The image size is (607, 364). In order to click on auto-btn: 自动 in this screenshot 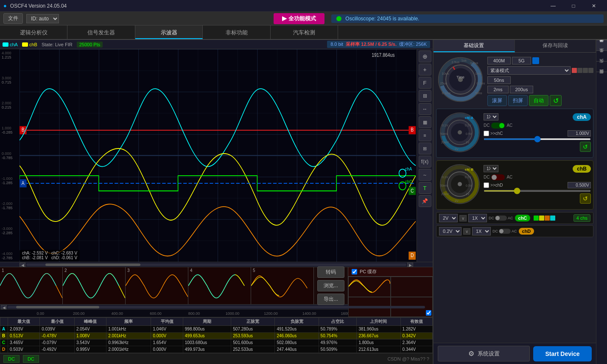, I will do `click(539, 101)`.